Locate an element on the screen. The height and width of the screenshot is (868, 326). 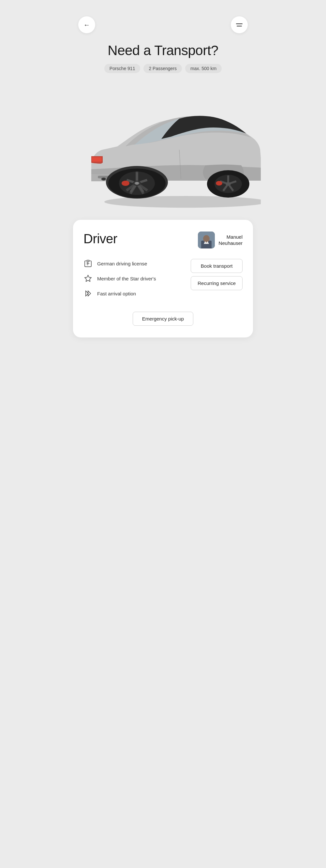
car-image-section is located at coordinates (163, 148).